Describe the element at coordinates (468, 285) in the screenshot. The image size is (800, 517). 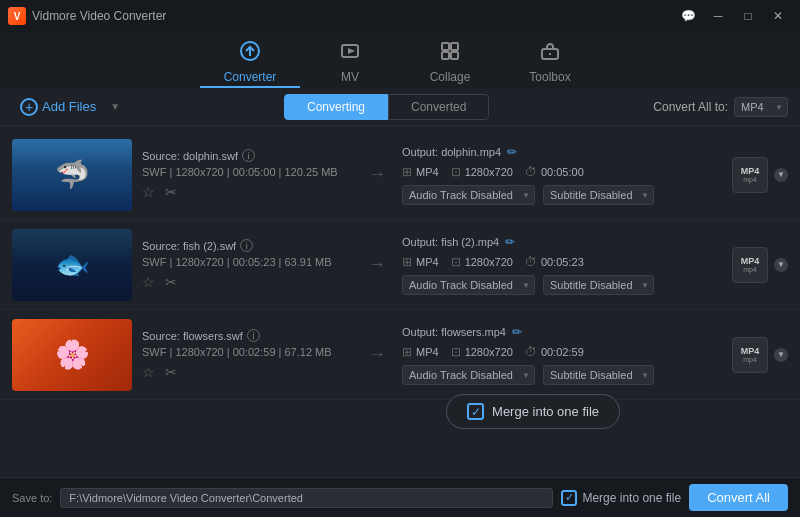
I see `audio-track-select-wrapper-2: Audio Track Disabled Track 1` at that location.